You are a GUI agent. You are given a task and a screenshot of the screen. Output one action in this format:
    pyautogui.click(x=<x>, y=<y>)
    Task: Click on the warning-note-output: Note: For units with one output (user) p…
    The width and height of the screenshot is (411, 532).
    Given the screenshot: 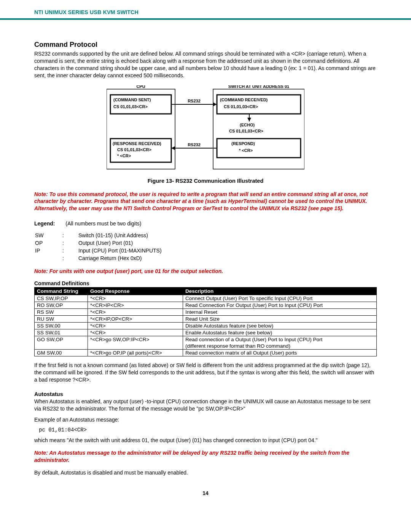 What is the action you would take?
    pyautogui.click(x=206, y=271)
    